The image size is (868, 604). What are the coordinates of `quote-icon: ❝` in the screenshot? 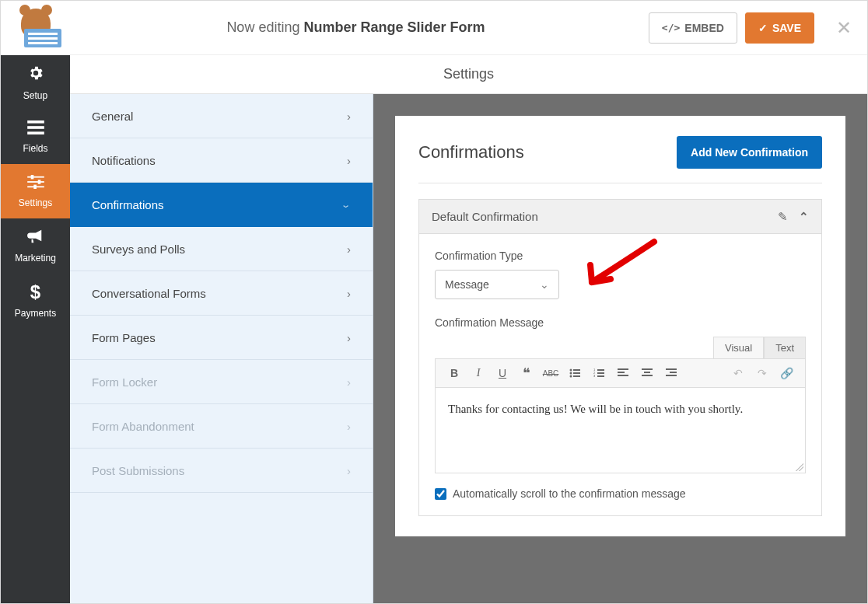 It's located at (527, 373).